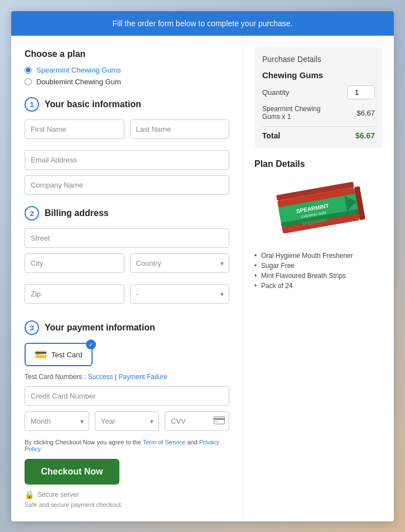  Describe the element at coordinates (127, 132) in the screenshot. I see `name-row` at that location.